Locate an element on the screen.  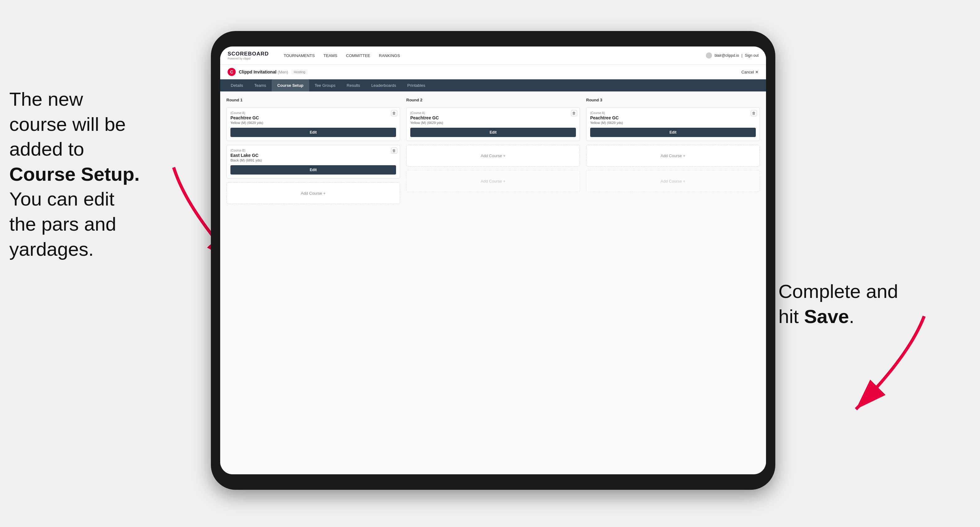
tournament-name: Clippd Invitational (Men) is located at coordinates (263, 72).